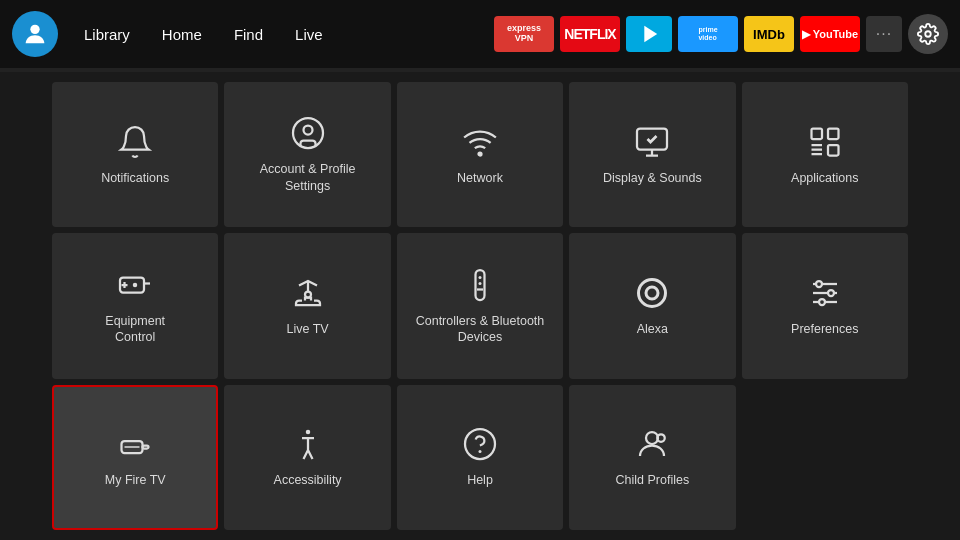  What do you see at coordinates (307, 306) in the screenshot?
I see `grid-item-live-tv: Live TV` at bounding box center [307, 306].